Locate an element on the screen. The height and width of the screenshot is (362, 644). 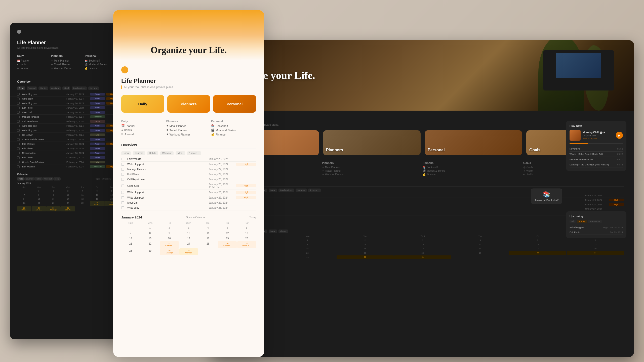
cp-nav-travel-item: ✈ Travel Planner is located at coordinates (189, 130).